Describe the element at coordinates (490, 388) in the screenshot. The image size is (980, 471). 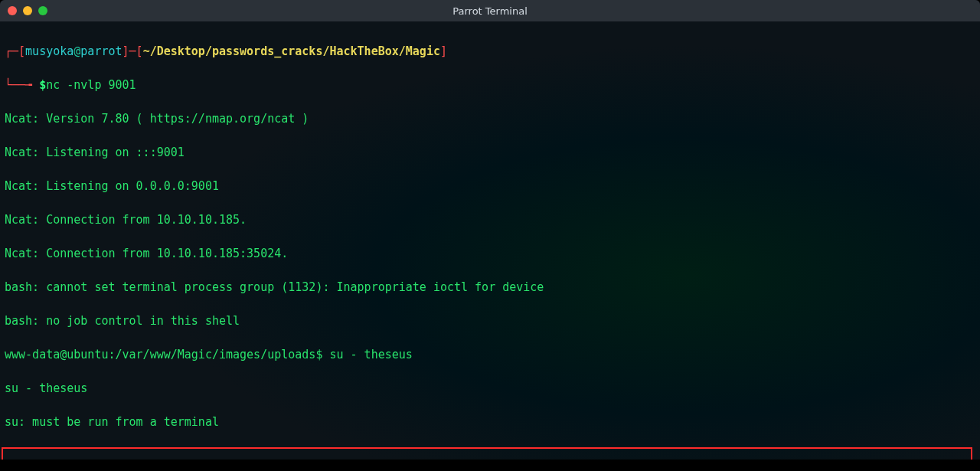
I see `output-line: su - theseus` at that location.